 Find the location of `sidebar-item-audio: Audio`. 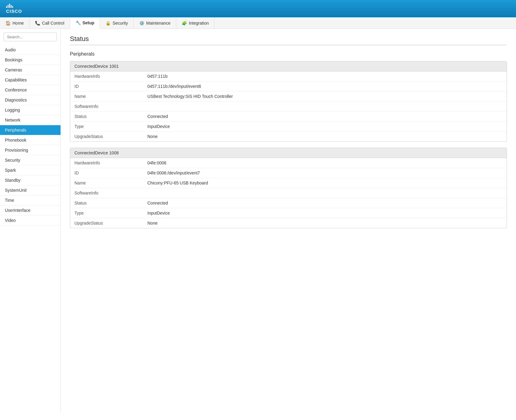

sidebar-item-audio: Audio is located at coordinates (30, 50).